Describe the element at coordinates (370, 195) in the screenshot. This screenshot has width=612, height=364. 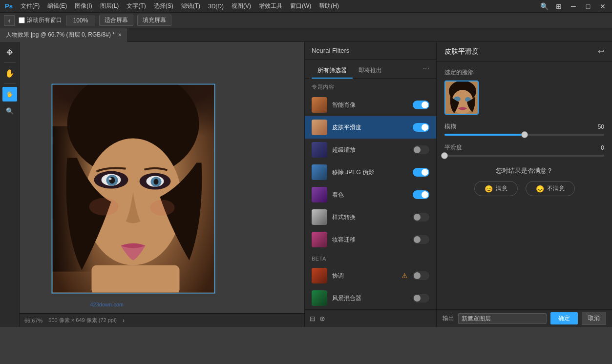
I see `filter-item-color: 着色` at that location.